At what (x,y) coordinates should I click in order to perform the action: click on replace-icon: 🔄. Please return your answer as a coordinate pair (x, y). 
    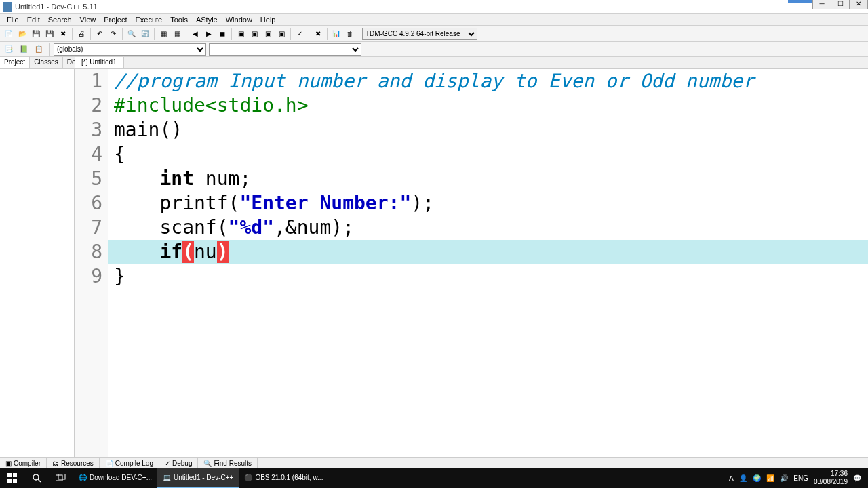
    Looking at the image, I should click on (145, 34).